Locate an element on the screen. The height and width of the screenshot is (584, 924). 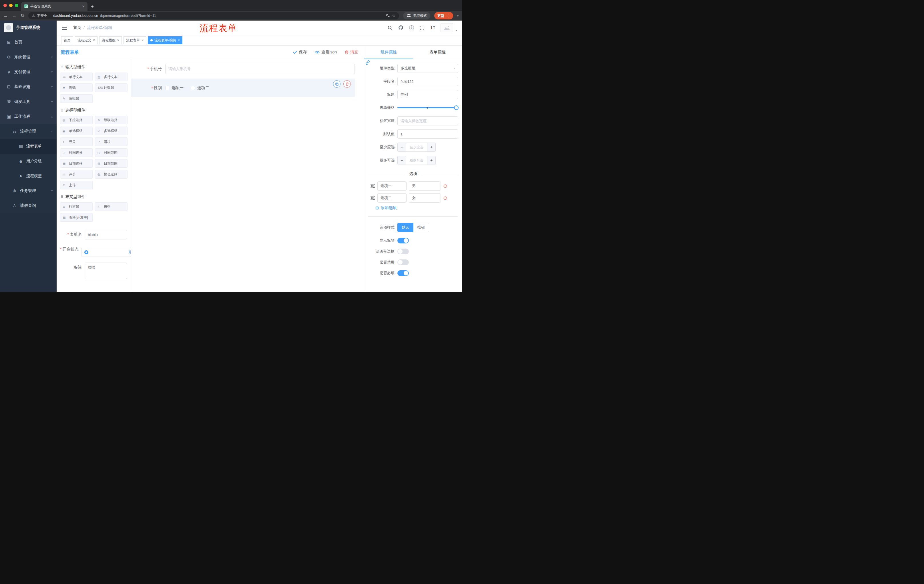
sidebar-menu-item: ♙ 请假查询 is located at coordinates (28, 206).